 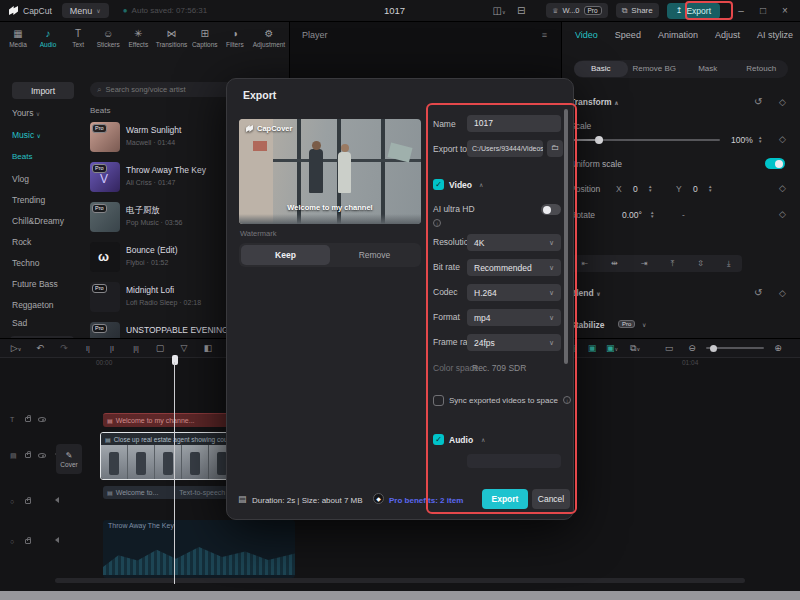 I want to click on scale-stepper: ▲▼, so click(x=760, y=140).